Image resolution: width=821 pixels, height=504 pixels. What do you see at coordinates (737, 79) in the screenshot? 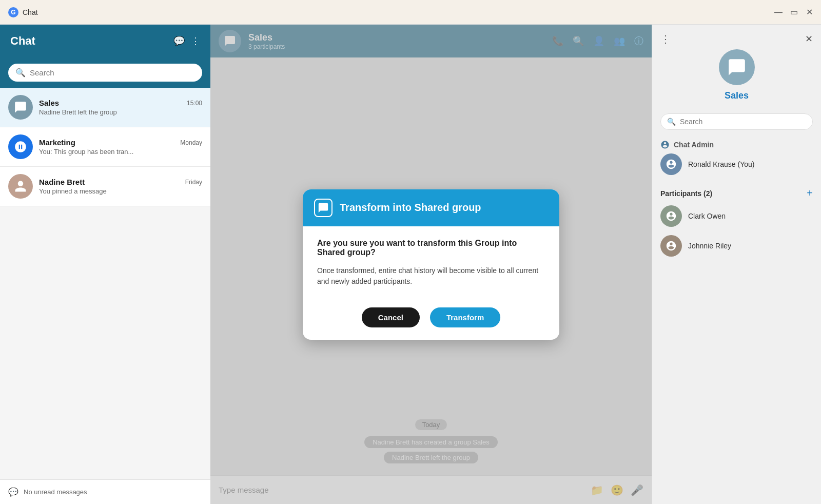
I see `right-panel-profile: Sales` at bounding box center [737, 79].